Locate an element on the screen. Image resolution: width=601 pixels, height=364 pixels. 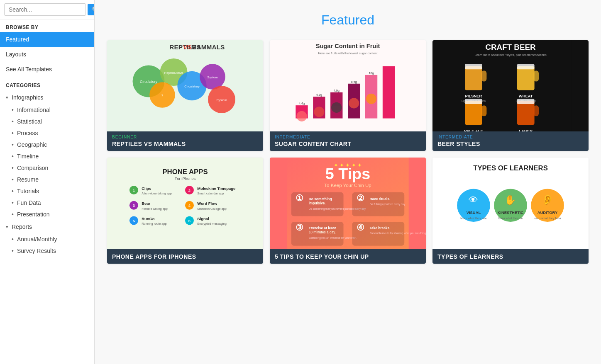
svg-text: System is located at coordinates (222, 100).